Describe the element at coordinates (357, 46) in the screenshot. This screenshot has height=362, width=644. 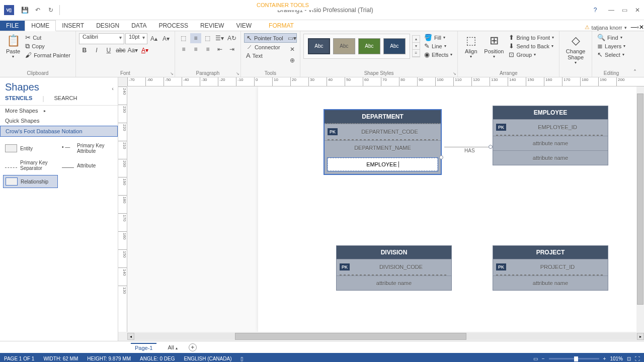
I see `shape-style-gallery: Abc Abc Abc Abc` at that location.